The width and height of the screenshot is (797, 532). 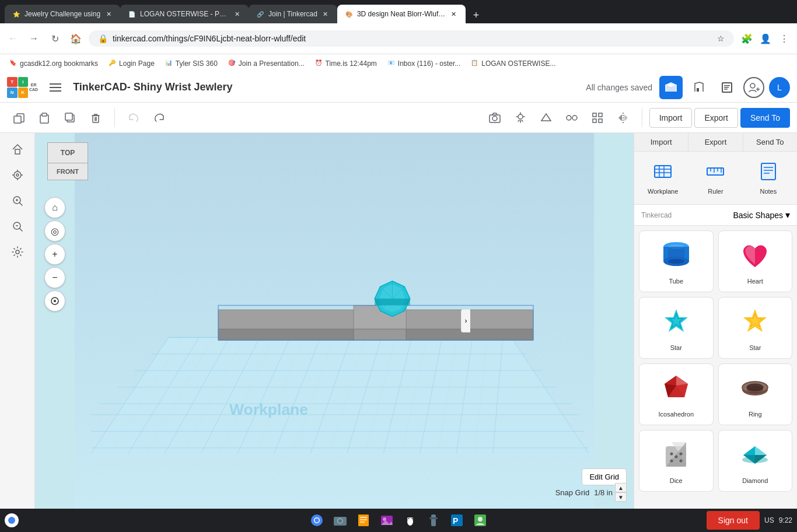 I want to click on tab-3: 🔗 Join | Tinkercad ✕, so click(x=293, y=14).